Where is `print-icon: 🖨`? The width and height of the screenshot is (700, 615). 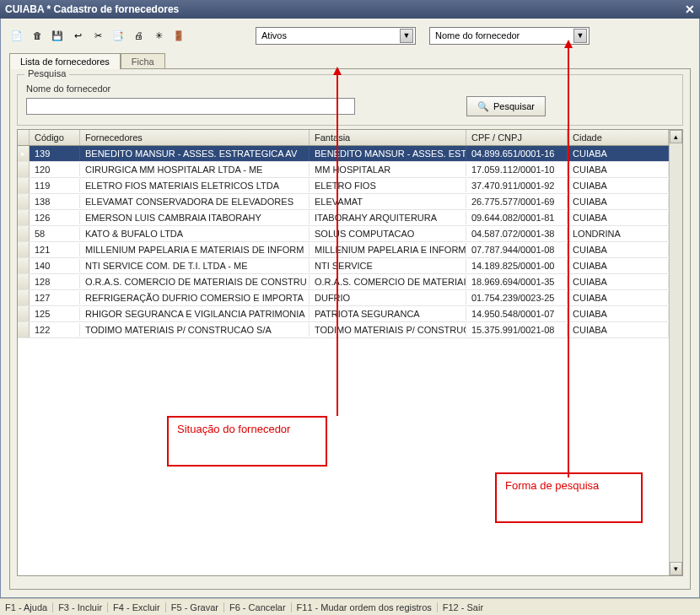
print-icon: 🖨 is located at coordinates (138, 35).